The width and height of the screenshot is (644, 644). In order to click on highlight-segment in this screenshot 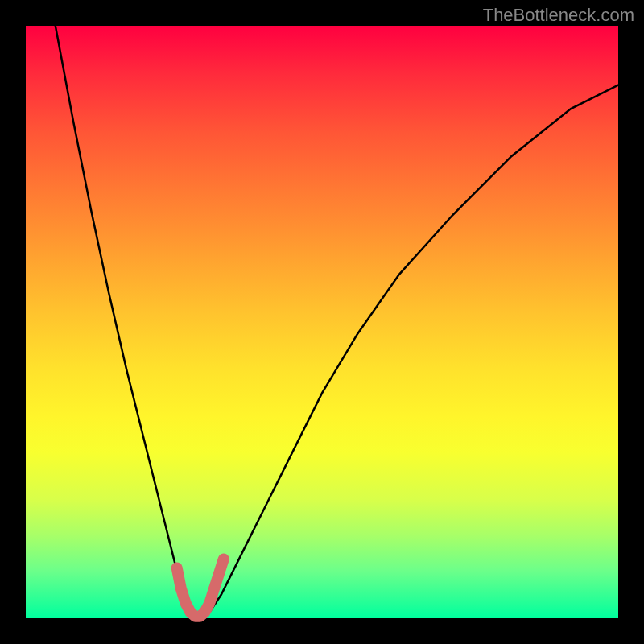, I will do `click(200, 588)`.